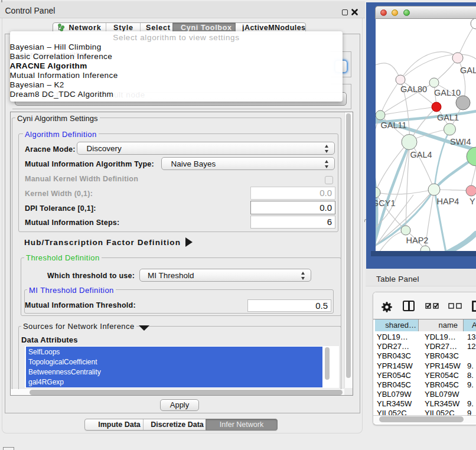 The height and width of the screenshot is (450, 476). What do you see at coordinates (386, 203) in the screenshot?
I see `svg-text: GCY1` at bounding box center [386, 203].